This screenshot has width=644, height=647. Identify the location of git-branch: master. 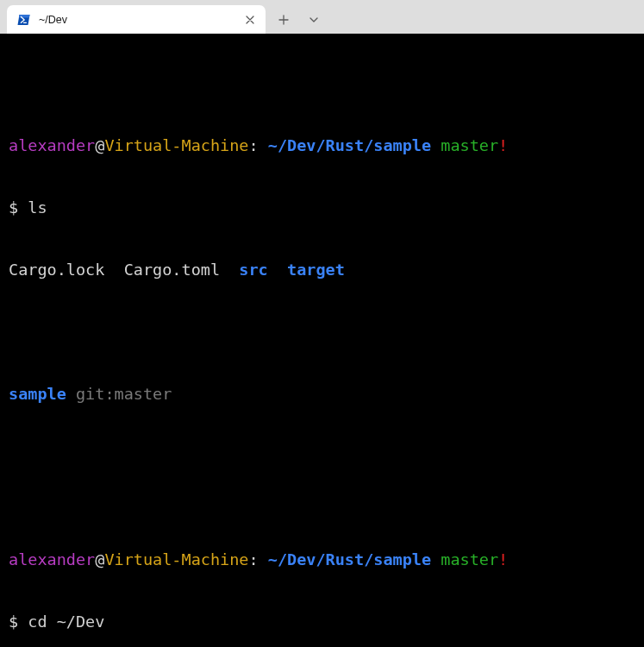
(143, 393).